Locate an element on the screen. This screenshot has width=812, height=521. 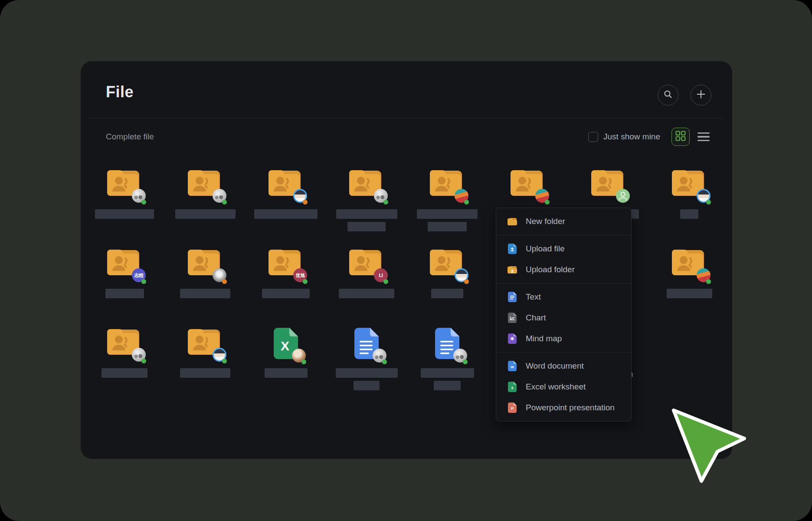
menu-item-label: New folder is located at coordinates (546, 221).